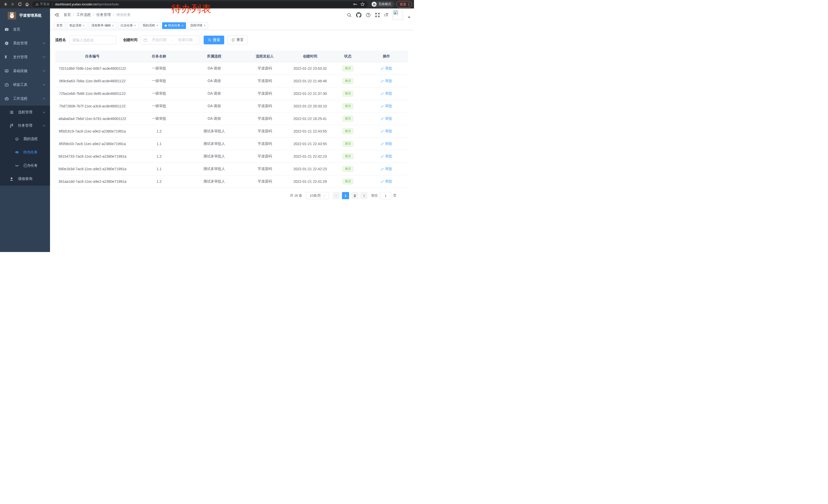 The height and width of the screenshot is (504, 828). I want to click on sidebar-item-process-management: 流程管理, so click(25, 112).